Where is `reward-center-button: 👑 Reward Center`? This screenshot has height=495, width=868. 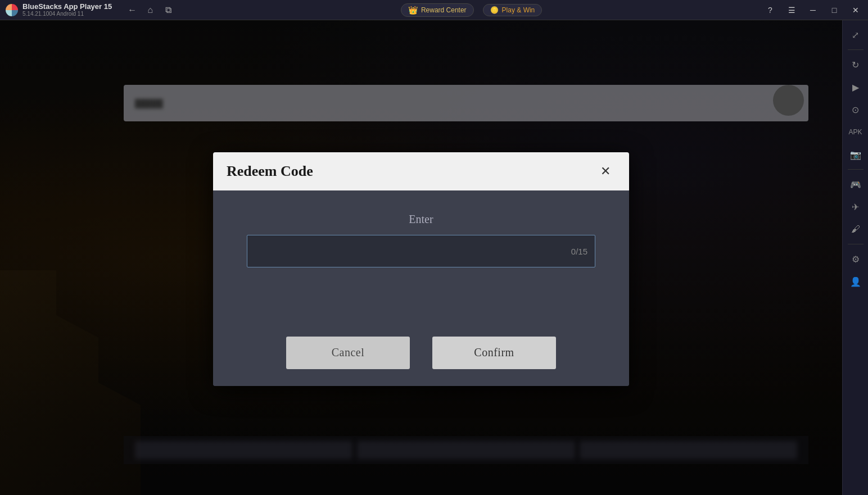
reward-center-button: 👑 Reward Center is located at coordinates (437, 10).